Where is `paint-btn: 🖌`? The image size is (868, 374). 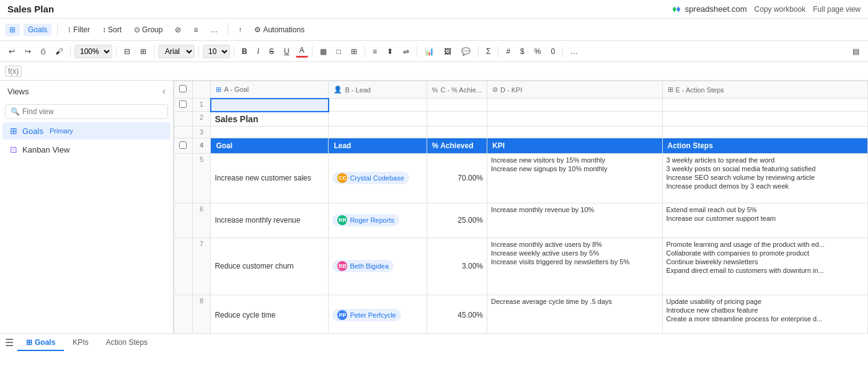 paint-btn: 🖌 is located at coordinates (59, 51).